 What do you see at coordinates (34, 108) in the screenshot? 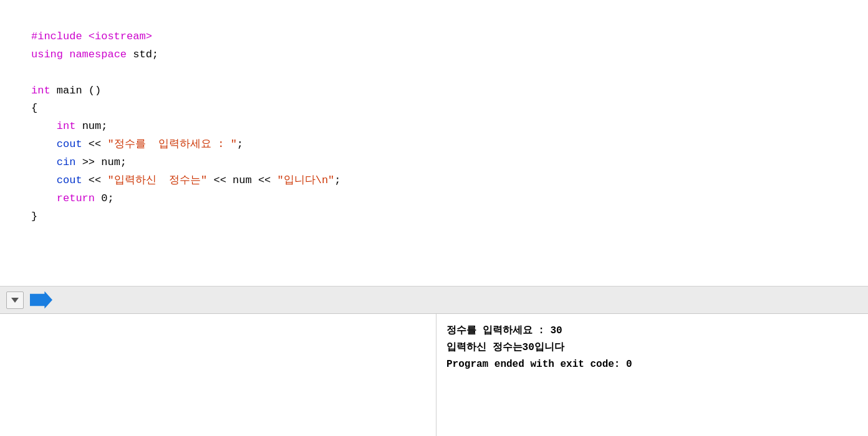
I see `open-brace-line: {` at bounding box center [34, 108].